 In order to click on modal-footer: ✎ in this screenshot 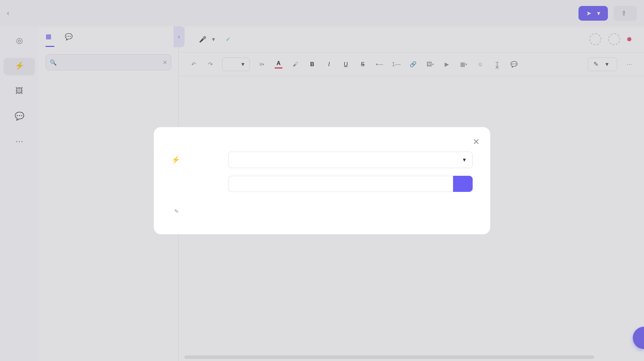, I will do `click(322, 211)`.